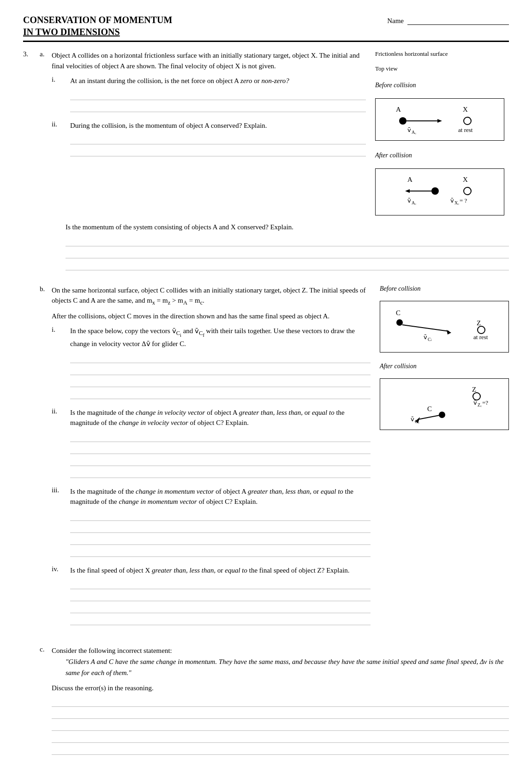 The height and width of the screenshot is (783, 532). I want to click on vci-sub: Cᵢ, so click(430, 340).